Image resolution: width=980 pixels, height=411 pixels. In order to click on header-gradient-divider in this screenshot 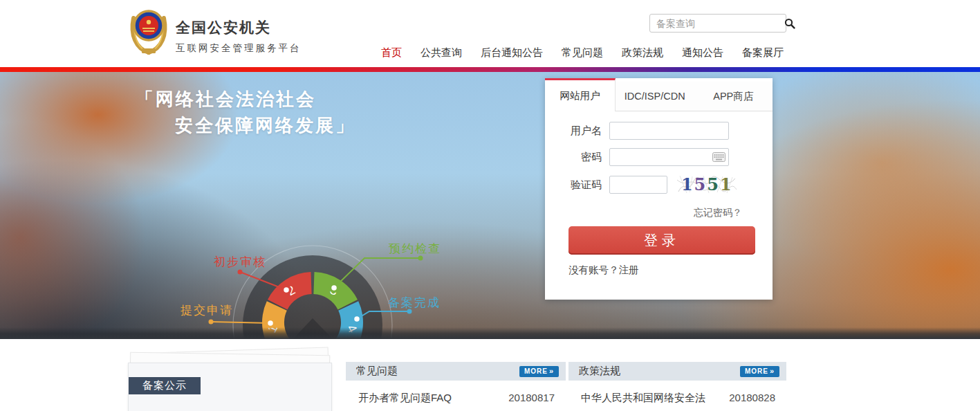, I will do `click(490, 69)`.